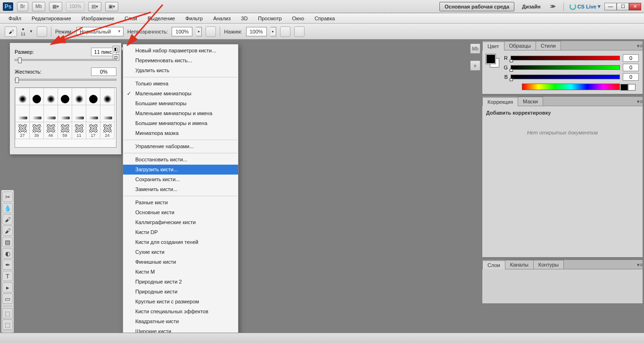  I want to click on maximize-button: ☐, so click(623, 7).